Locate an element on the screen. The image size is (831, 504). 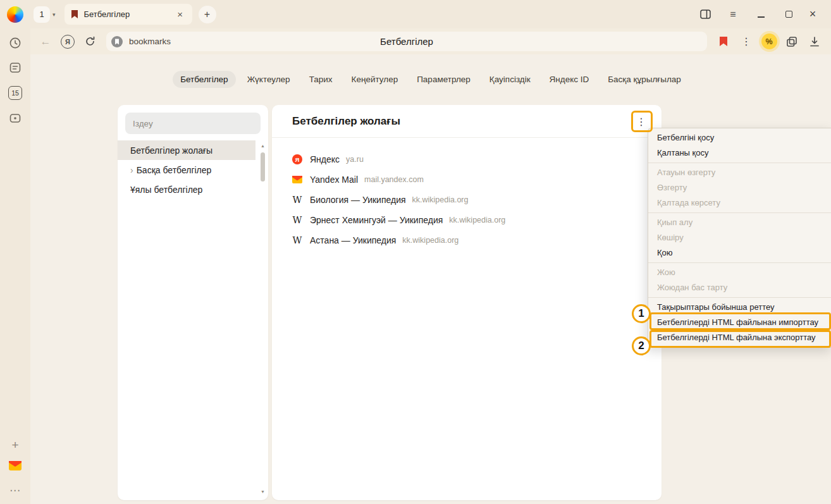
search-input is located at coordinates (193, 124).